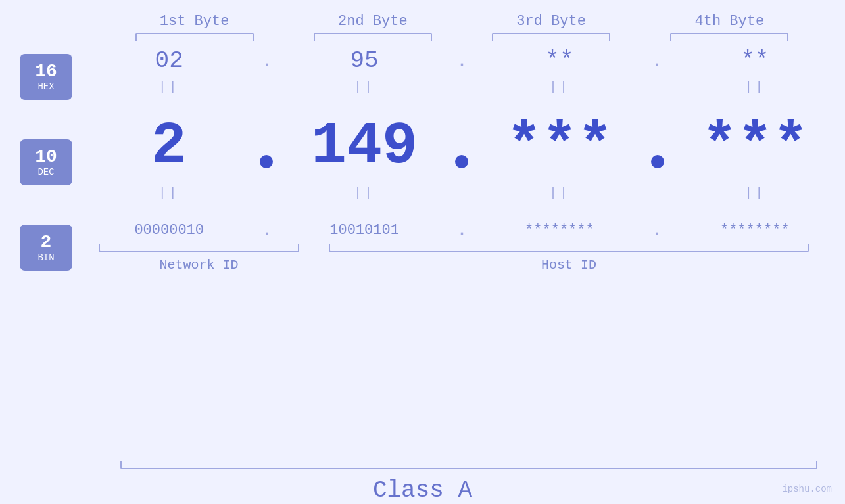 The image size is (845, 504). Describe the element at coordinates (364, 230) in the screenshot. I see `bin-b2-value: 10010101` at that location.